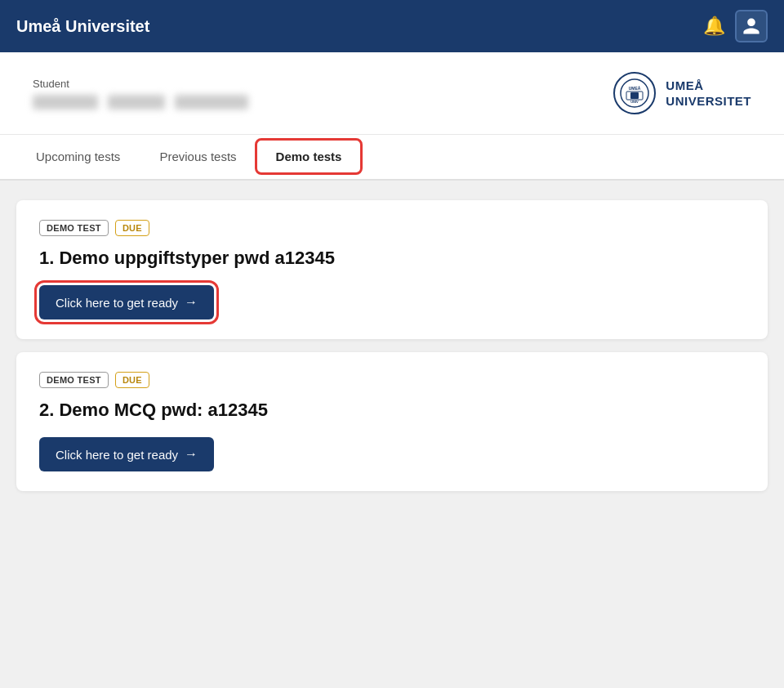  I want to click on university-name: UMEÅ UNIVERSITET, so click(709, 93).